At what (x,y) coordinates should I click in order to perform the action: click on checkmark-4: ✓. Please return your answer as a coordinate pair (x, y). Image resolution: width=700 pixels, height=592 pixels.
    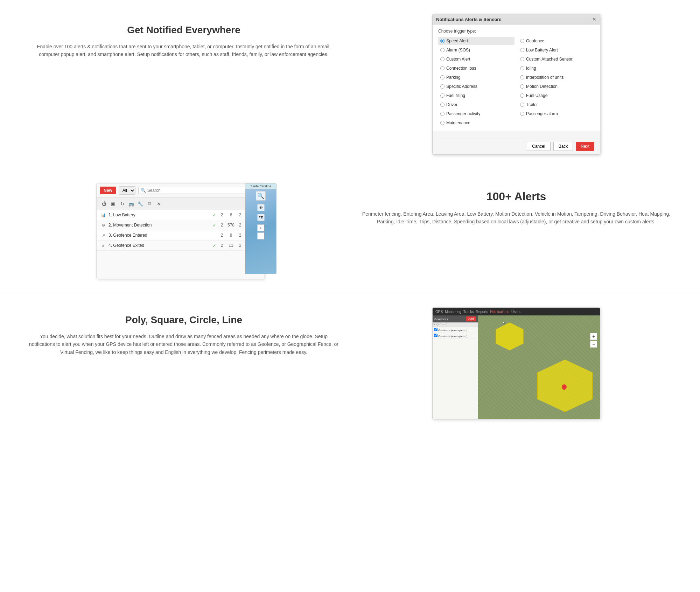
    Looking at the image, I should click on (214, 246).